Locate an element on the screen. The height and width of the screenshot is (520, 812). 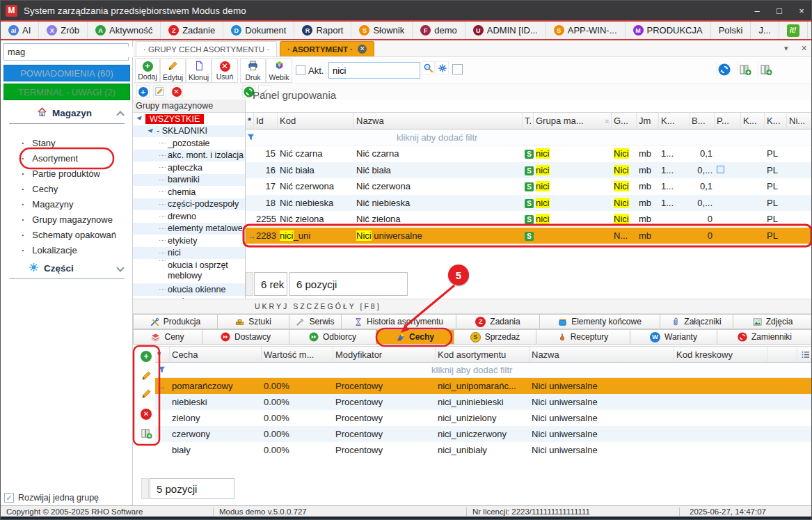
tab-strip-close-icon: ✕ is located at coordinates (804, 49).